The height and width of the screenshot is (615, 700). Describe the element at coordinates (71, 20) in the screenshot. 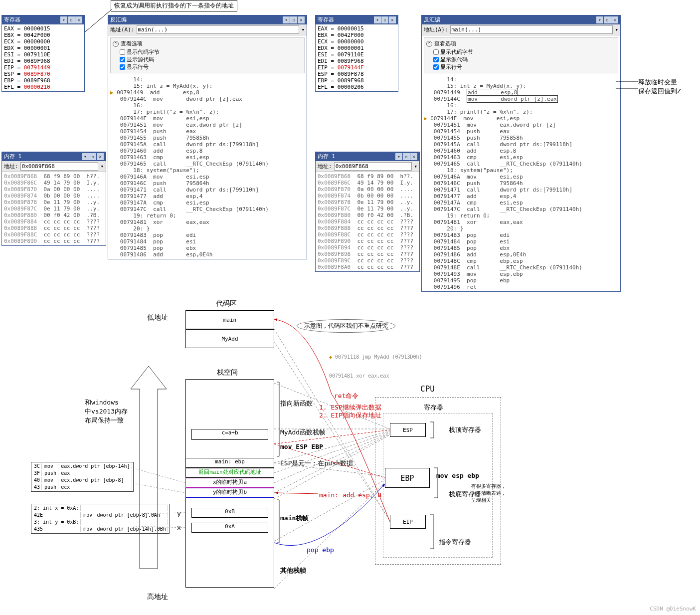

I see `window-controls: ▾▫✕` at that location.